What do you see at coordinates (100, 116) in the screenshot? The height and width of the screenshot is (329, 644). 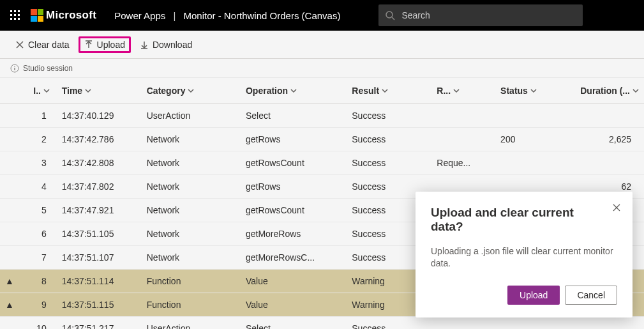 I see `cell: 14:37:40.129` at bounding box center [100, 116].